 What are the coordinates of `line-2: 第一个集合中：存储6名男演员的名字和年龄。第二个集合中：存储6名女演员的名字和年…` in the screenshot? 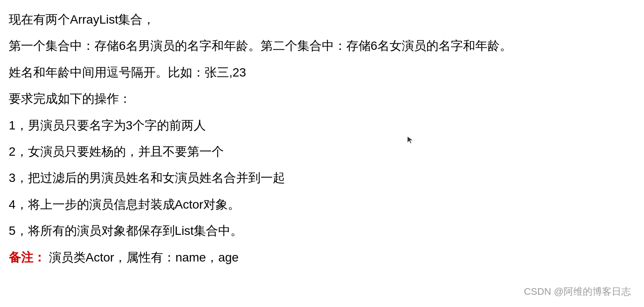 It's located at (320, 46).